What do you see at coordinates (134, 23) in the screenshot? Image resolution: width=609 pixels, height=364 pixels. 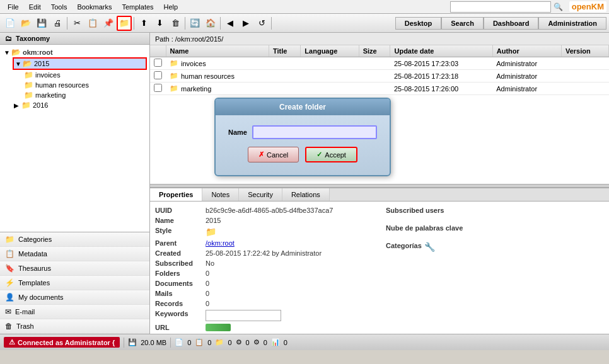 I see `sep2` at bounding box center [134, 23].